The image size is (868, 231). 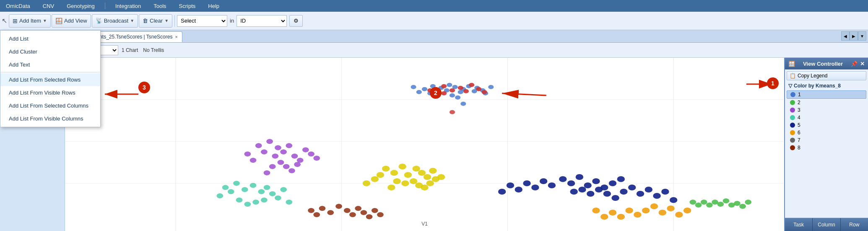 I want to click on select-dropdown: Select, so click(x=202, y=21).